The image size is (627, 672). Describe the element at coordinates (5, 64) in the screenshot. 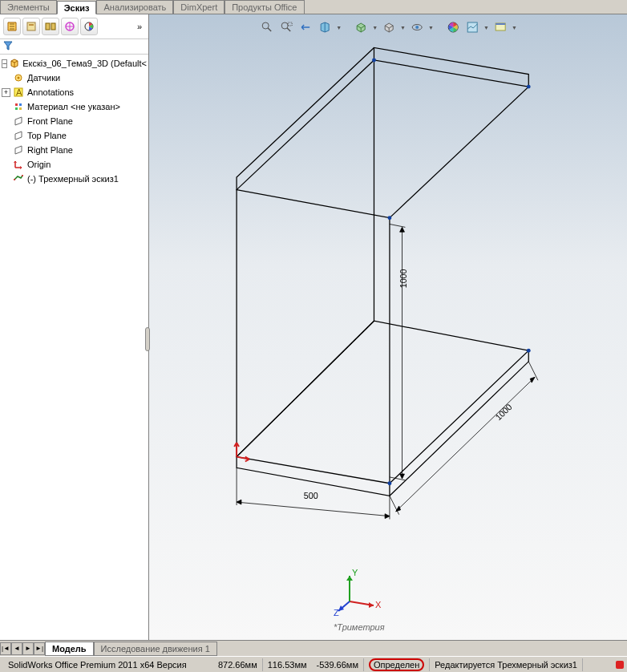

I see `collapse-icon: −` at that location.